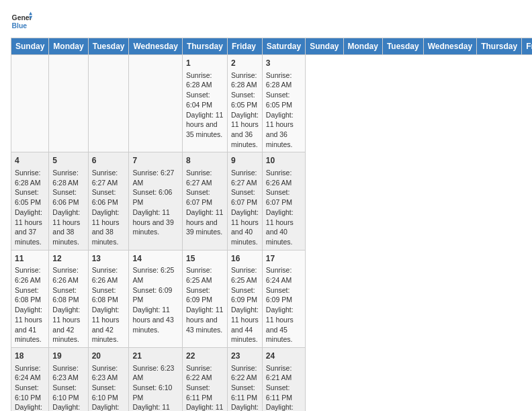  Describe the element at coordinates (69, 379) in the screenshot. I see `calendar-cell: 19Sunrise: 6:23 AMSunset: 6:10 PMDayligh…` at that location.